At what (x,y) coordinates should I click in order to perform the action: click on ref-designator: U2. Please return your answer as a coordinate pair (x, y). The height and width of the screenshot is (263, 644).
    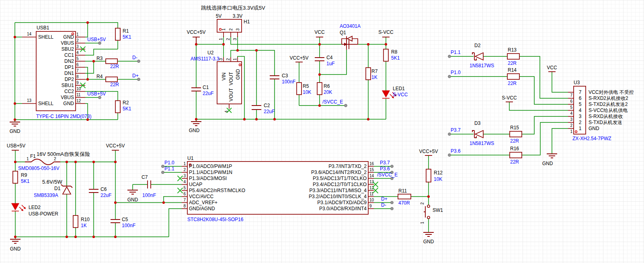
    Looking at the image, I should click on (211, 53).